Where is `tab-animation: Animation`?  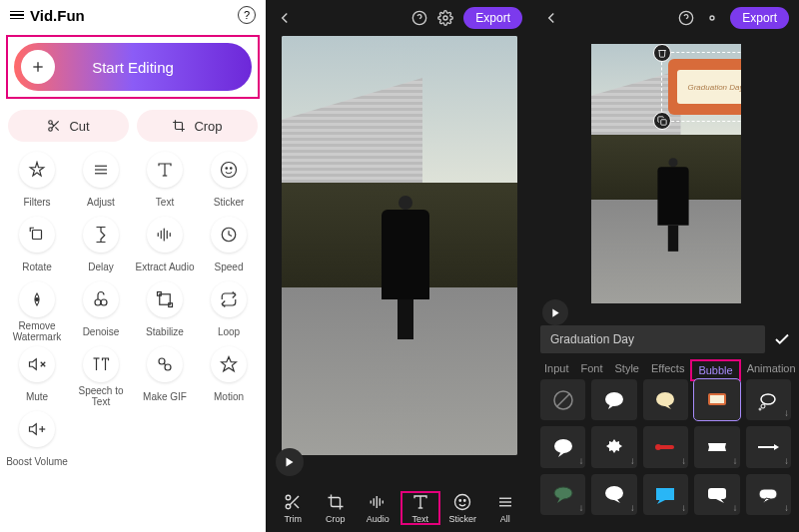 tab-animation: Animation is located at coordinates (770, 370).